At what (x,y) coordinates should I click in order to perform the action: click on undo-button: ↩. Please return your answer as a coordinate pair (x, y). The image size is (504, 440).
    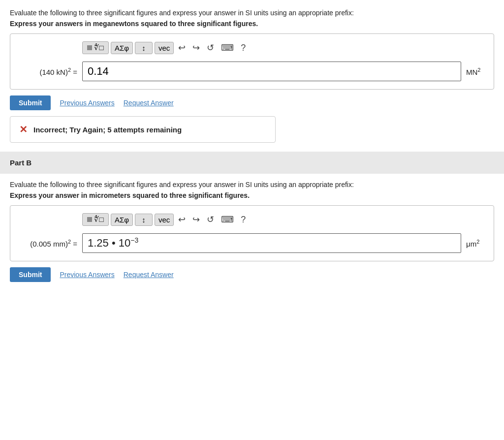
    Looking at the image, I should click on (182, 48).